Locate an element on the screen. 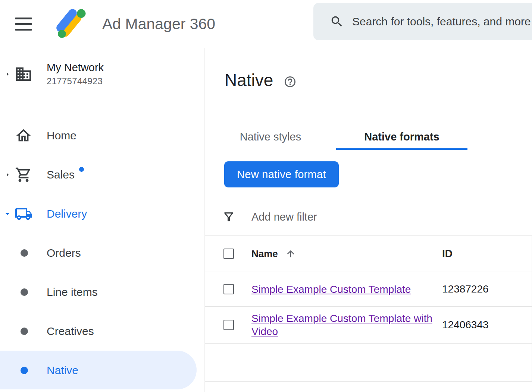  sidebar-item-label: Sales is located at coordinates (60, 175).